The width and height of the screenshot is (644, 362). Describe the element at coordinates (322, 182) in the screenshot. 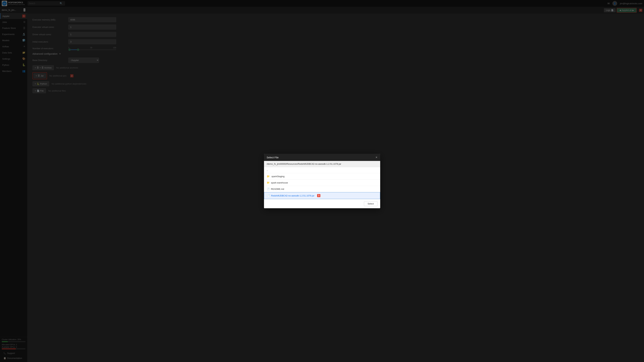

I see `list-item: 📁 spark-warehouse` at that location.